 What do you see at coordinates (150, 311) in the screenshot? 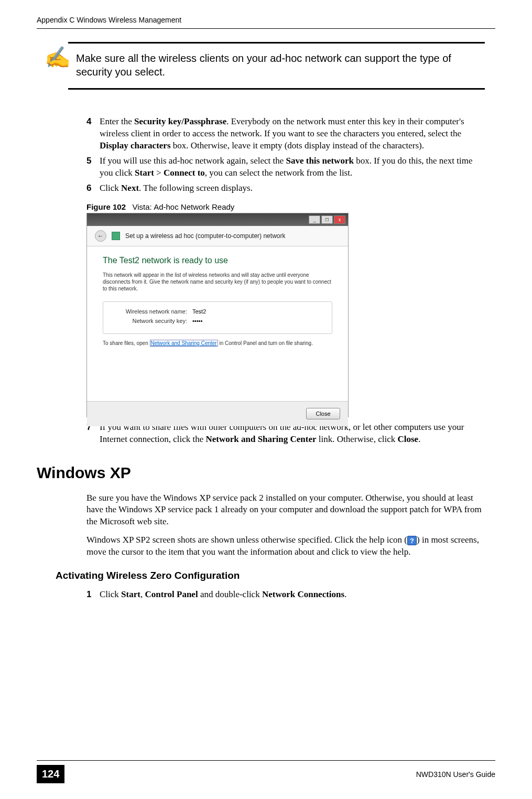
I see `network-name-label: Wireless network name:` at bounding box center [150, 311].